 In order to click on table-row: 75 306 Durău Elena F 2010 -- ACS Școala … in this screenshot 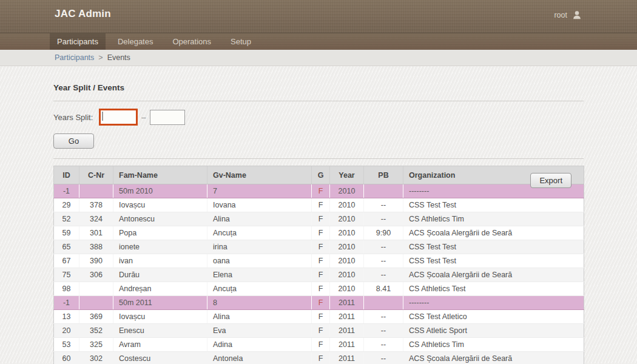, I will do `click(319, 275)`.